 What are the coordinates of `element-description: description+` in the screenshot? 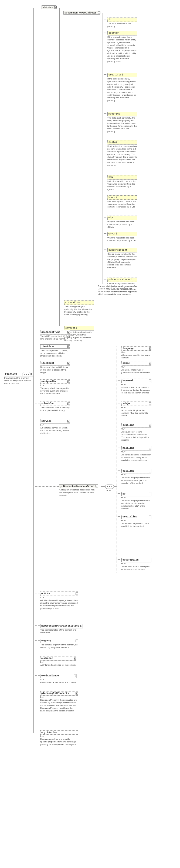 It's located at (136, 560).